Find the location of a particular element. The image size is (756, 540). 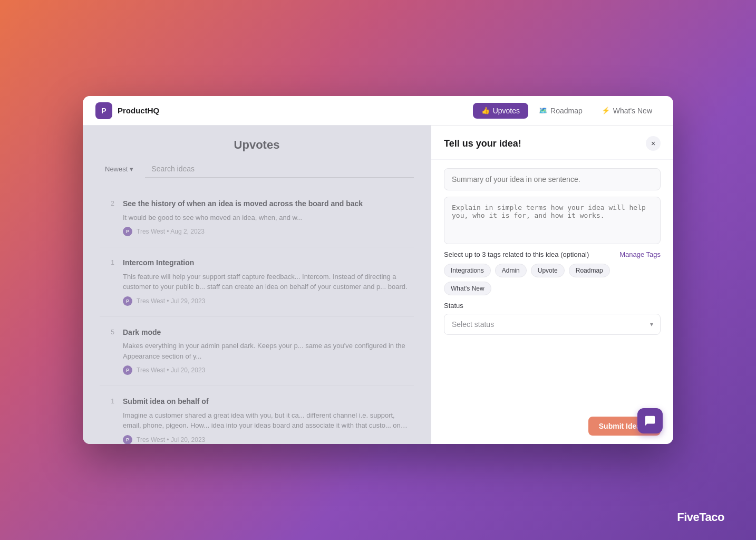

upvotes-icon: 👍 is located at coordinates (486, 111).